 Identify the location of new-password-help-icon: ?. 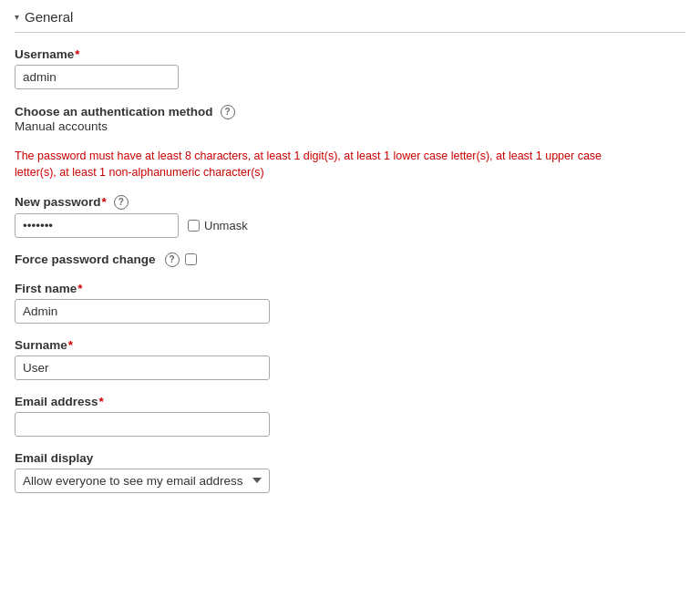
(121, 202).